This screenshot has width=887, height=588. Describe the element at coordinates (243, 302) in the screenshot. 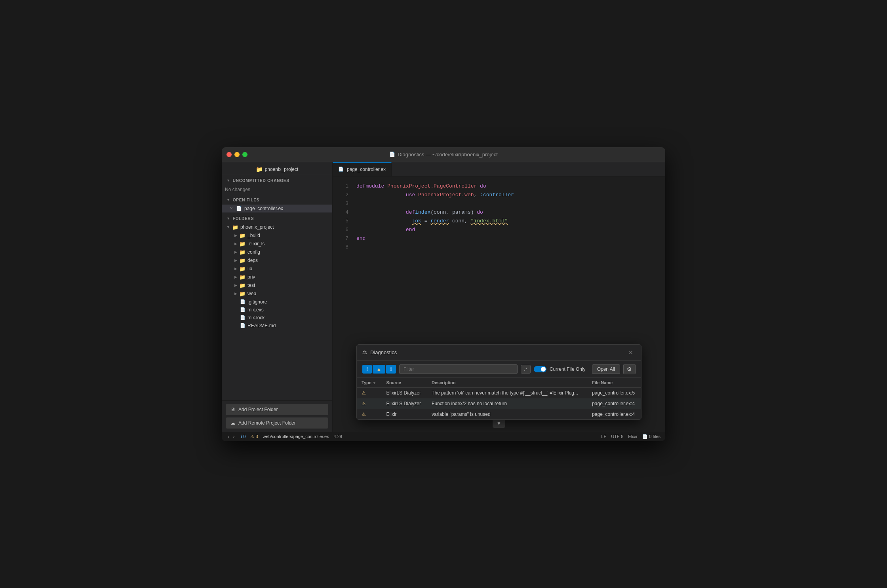

I see `file-icon: 📄` at that location.